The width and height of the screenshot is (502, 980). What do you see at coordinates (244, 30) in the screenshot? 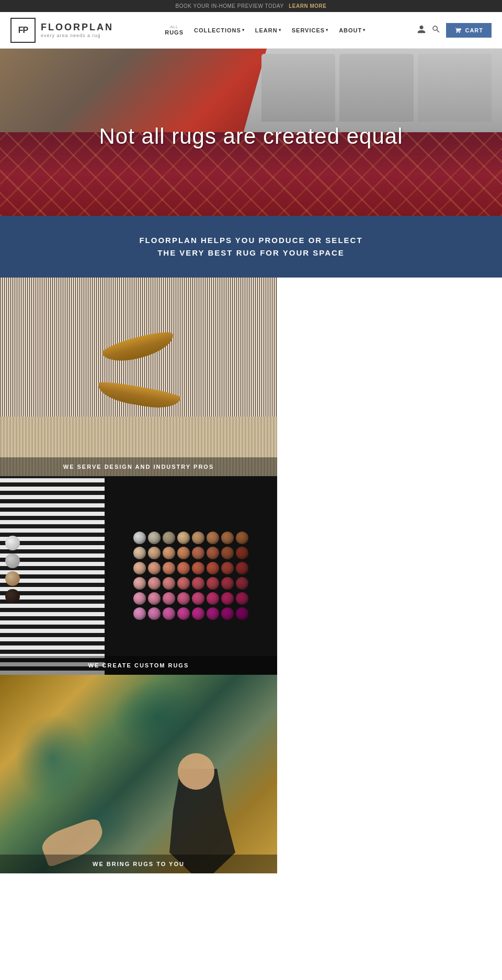
I see `collections-arrow: ▾` at bounding box center [244, 30].